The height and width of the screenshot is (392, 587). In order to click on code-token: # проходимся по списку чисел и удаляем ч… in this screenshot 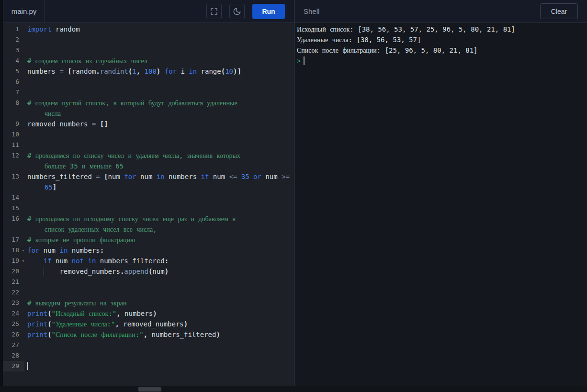, I will do `click(134, 156)`.